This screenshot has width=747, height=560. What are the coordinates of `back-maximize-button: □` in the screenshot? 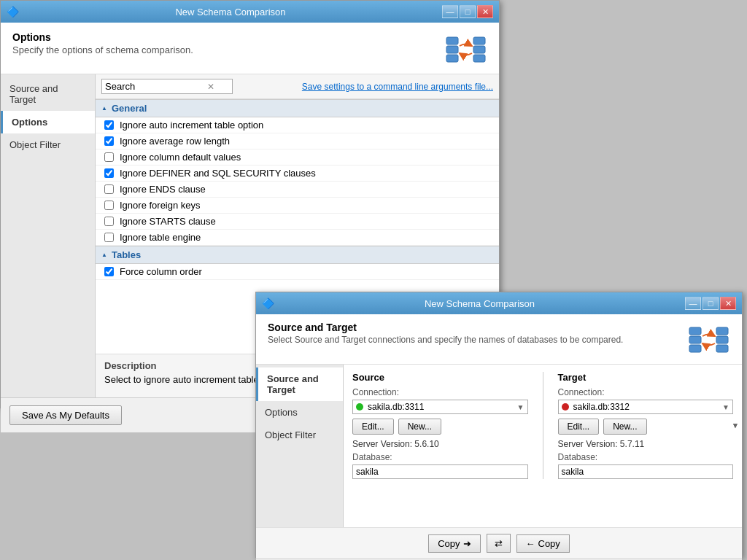 It's located at (468, 12).